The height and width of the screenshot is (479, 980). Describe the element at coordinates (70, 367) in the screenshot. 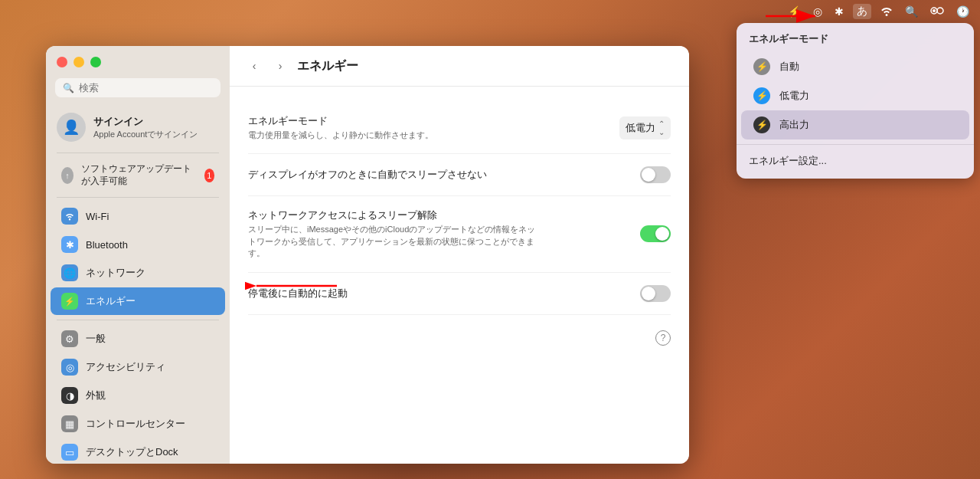

I see `accessibility-icon: ◎` at that location.